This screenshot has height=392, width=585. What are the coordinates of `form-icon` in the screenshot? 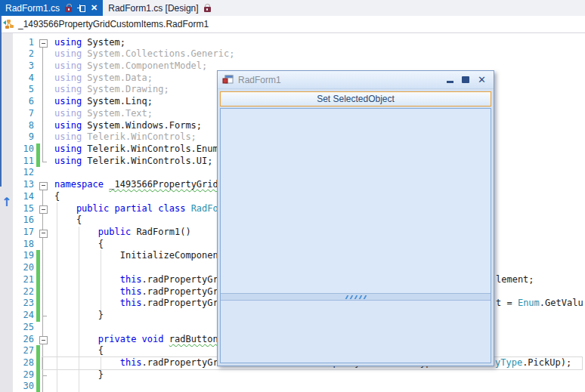 It's located at (228, 80).